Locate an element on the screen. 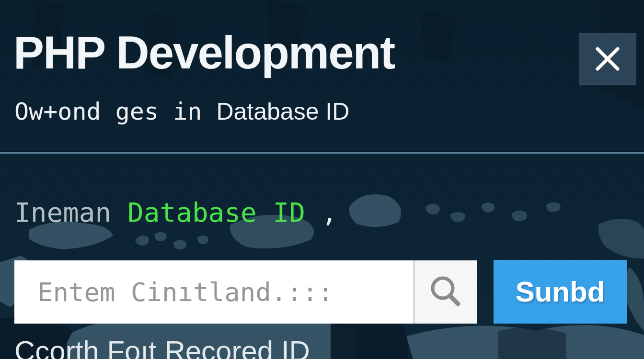 Image resolution: width=644 pixels, height=359 pixels. header-divider is located at coordinates (322, 153).